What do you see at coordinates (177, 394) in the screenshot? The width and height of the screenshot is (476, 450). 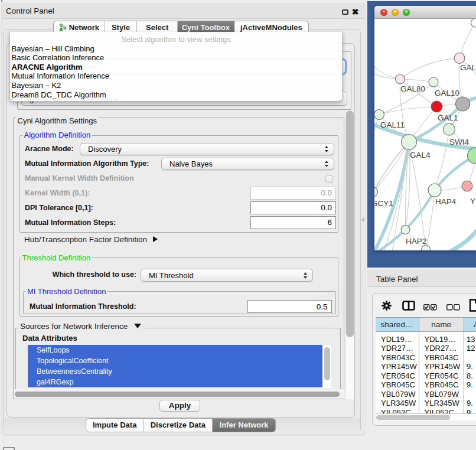 I see `settings-hscrollbar-thumb` at bounding box center [177, 394].